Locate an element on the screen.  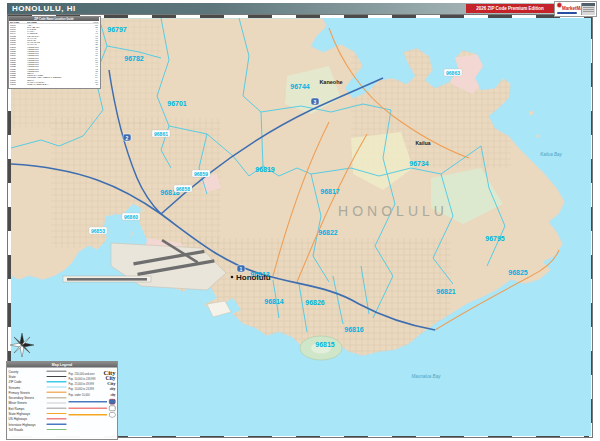
table-row: 96863 MCBH KANEOHE BAY J3 is located at coordinates (54, 84).